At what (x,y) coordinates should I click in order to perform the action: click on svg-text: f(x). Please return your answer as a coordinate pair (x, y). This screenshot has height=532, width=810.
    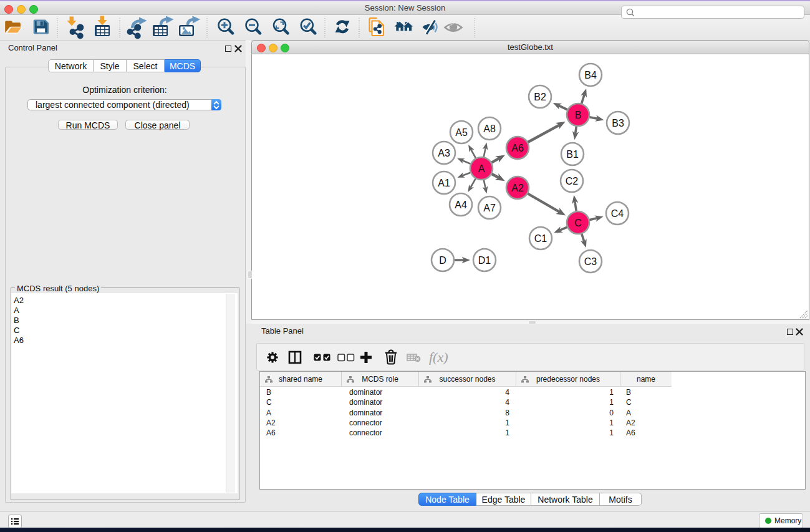
    Looking at the image, I should click on (439, 357).